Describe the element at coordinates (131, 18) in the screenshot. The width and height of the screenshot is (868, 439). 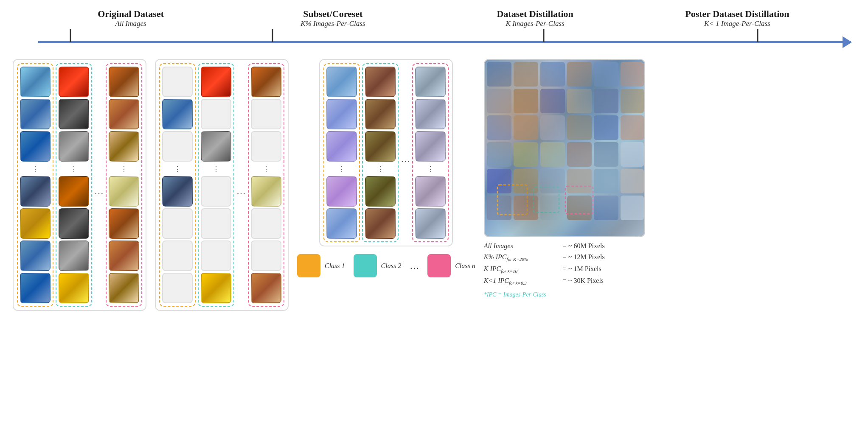
I see `section-header-original: Original Dataset All Images` at that location.